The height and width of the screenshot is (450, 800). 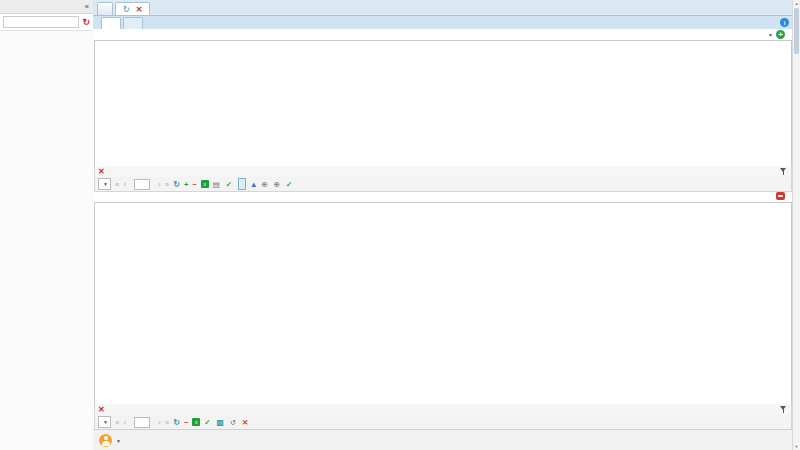 I want to click on sidebar-search-row: ↻, so click(x=46, y=22).